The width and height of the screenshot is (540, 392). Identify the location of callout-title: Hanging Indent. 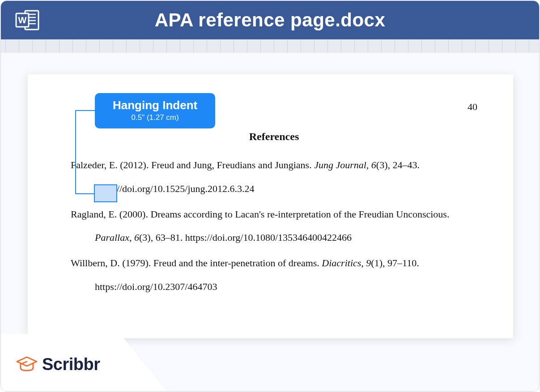
(155, 106).